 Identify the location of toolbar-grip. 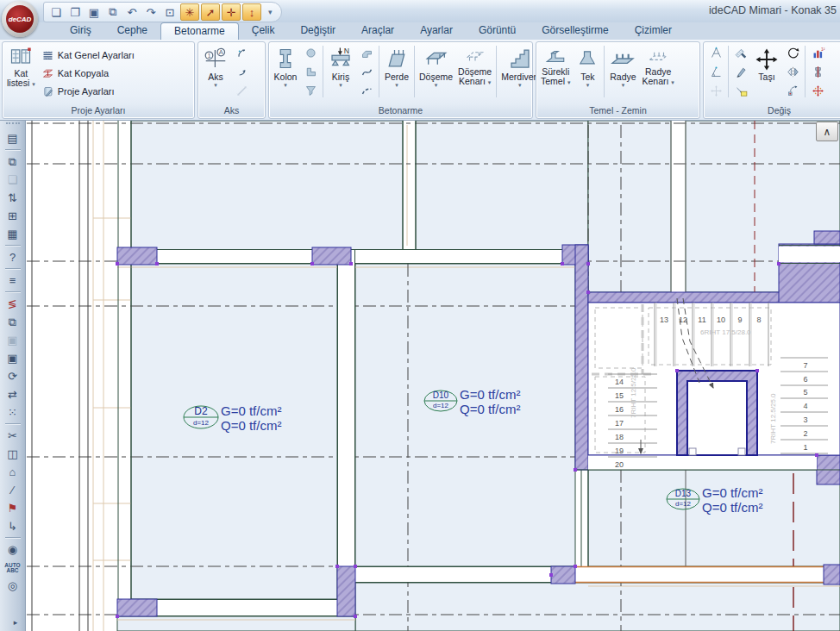
(13, 125).